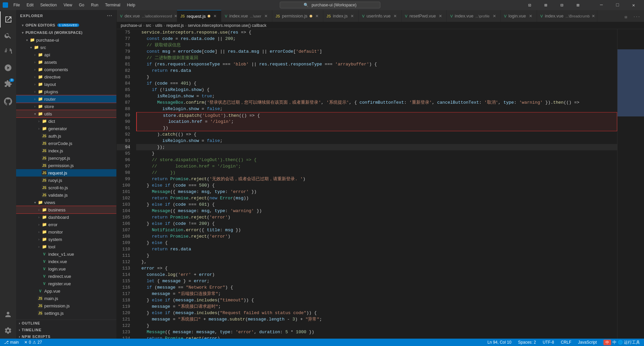 This screenshot has width=644, height=346. What do you see at coordinates (66, 276) in the screenshot?
I see `file-redirect-vue: V redirect.vue` at bounding box center [66, 276].